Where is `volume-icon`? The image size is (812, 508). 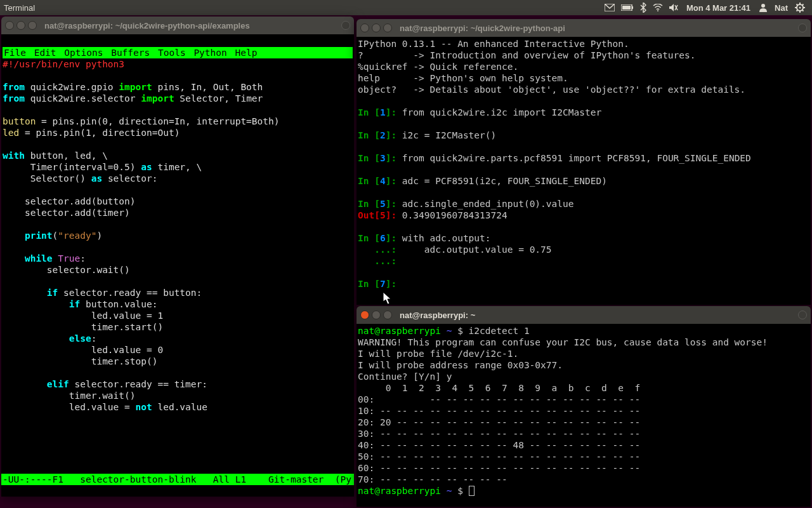
volume-icon is located at coordinates (674, 8).